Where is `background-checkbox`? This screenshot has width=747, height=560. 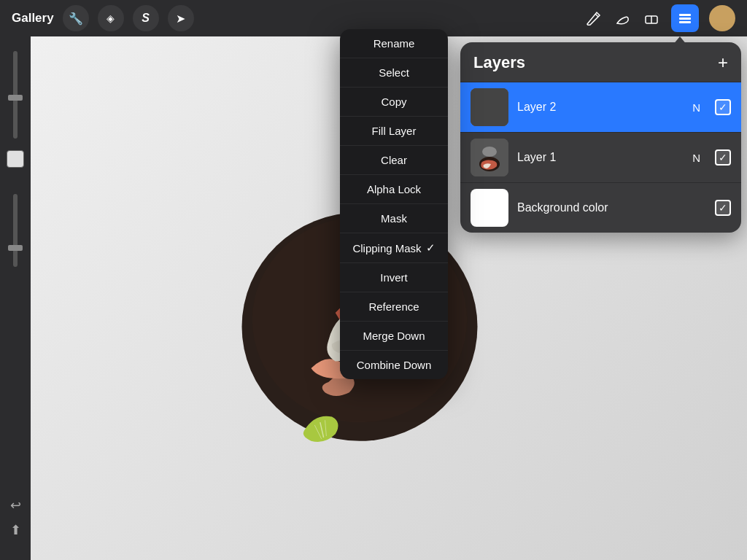
background-checkbox is located at coordinates (723, 208).